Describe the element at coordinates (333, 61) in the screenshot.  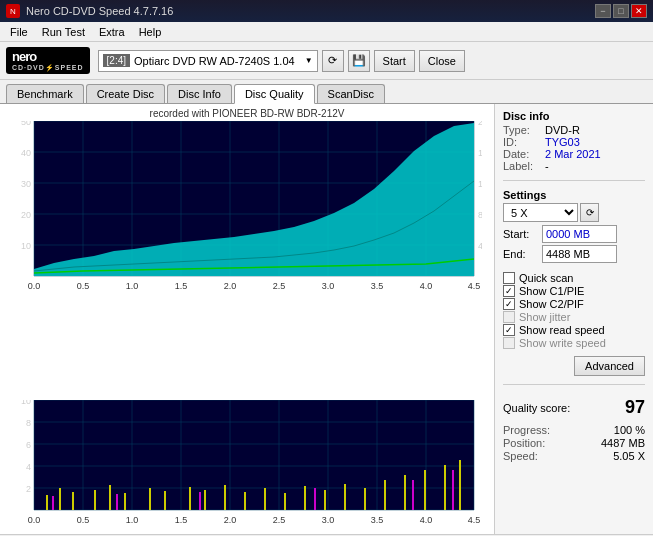
I see `refresh-button: ⟳` at that location.